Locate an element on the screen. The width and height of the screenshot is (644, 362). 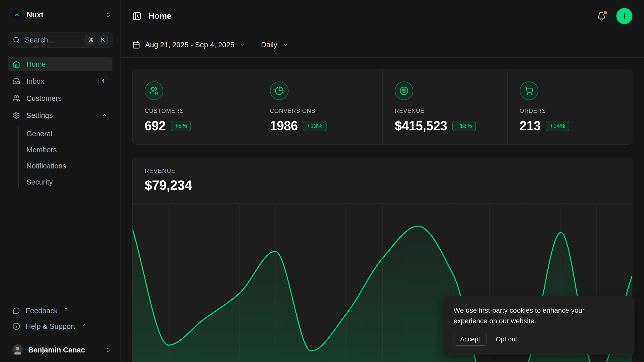
sidebar-footer-nav: Feedback Help & Support is located at coordinates (60, 319).